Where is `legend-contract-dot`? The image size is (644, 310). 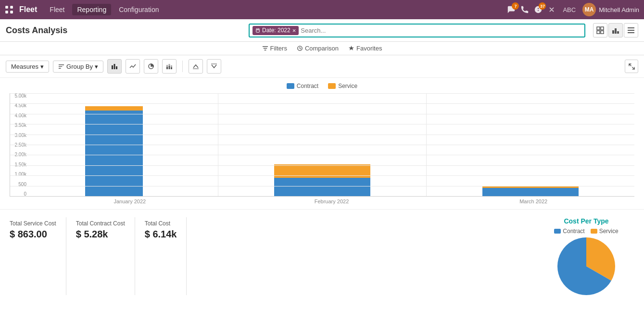 legend-contract-dot is located at coordinates (290, 86).